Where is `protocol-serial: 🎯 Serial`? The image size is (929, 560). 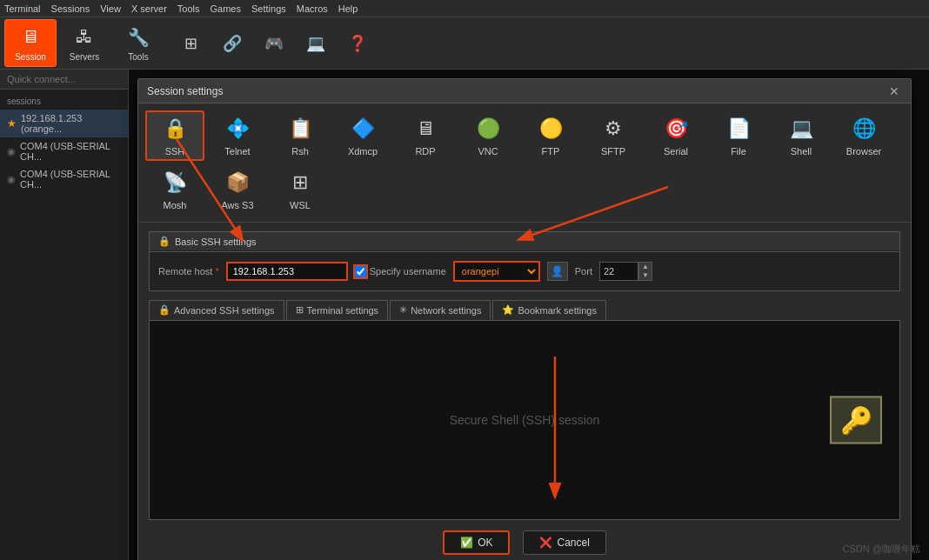 protocol-serial: 🎯 Serial is located at coordinates (676, 136).